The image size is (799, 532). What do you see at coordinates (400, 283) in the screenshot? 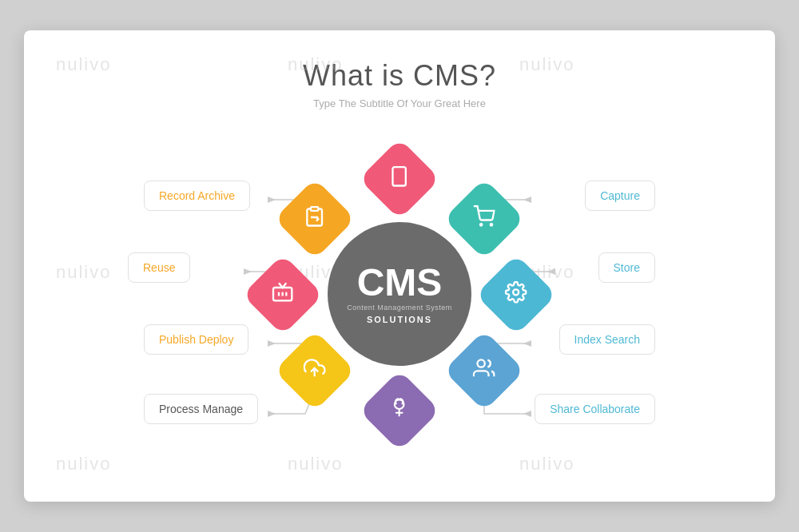
I see `cms-acronym: CMS` at bounding box center [400, 283].